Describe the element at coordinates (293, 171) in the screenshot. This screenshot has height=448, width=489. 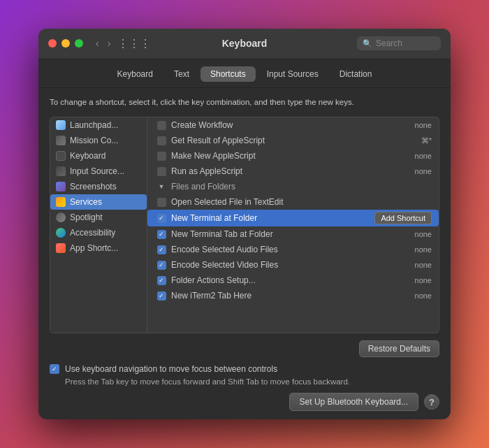
I see `shortcut-row-run-as: Run as AppleScript none` at that location.